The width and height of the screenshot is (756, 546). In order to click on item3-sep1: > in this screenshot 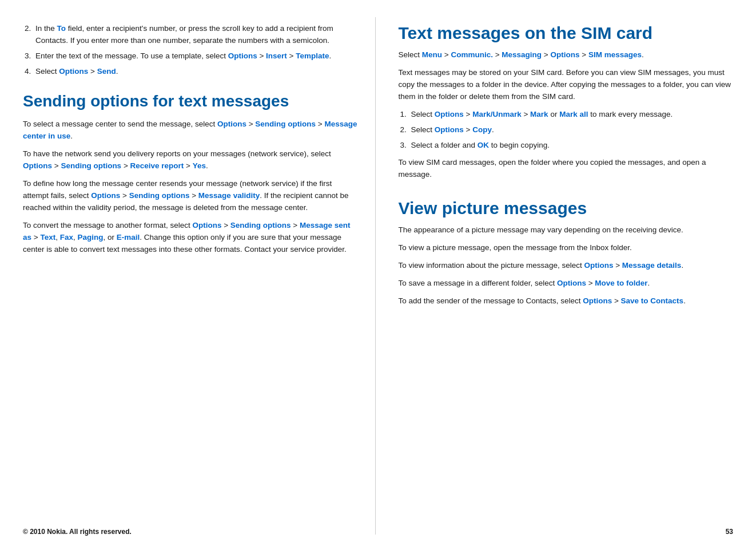, I will do `click(262, 56)`.